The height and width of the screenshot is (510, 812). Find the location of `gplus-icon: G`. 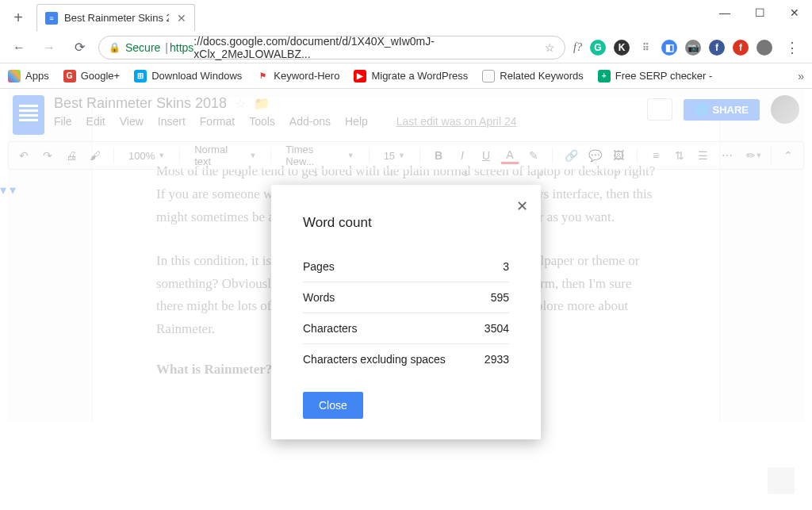

gplus-icon: G is located at coordinates (70, 76).